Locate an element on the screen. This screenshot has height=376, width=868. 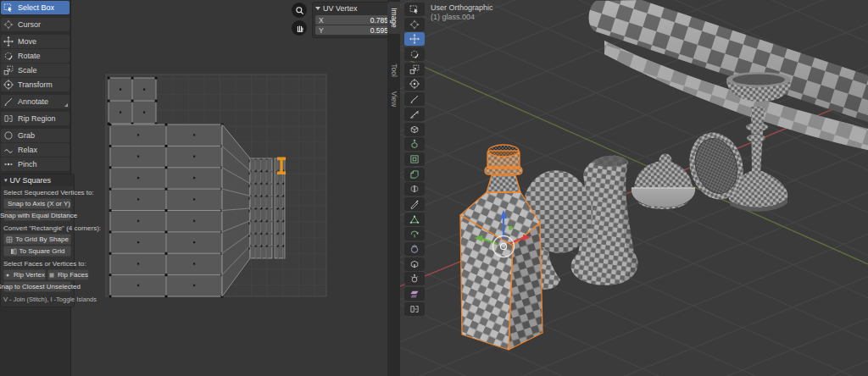
tool-label: Scale is located at coordinates (27, 70).